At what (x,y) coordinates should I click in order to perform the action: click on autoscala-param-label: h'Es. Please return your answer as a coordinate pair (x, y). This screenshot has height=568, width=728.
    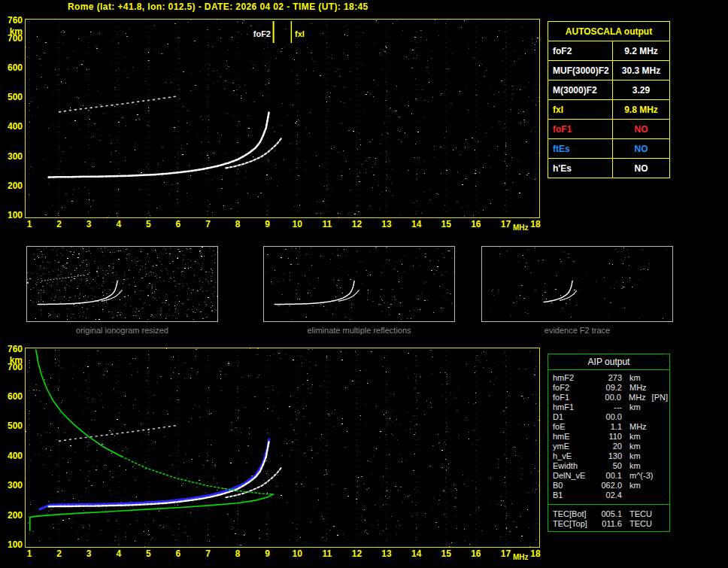
    Looking at the image, I should click on (581, 169).